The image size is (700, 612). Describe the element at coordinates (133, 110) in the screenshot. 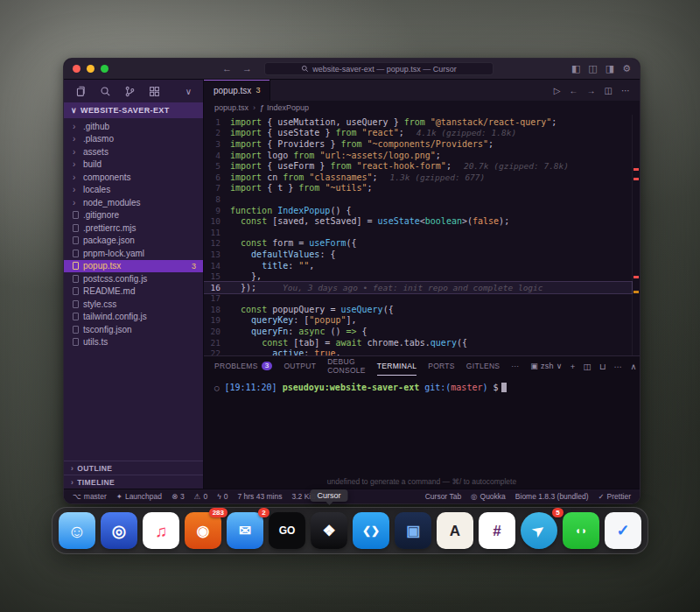

I see `explorer-header: ∨ WEBSITE-SAVER-EXT` at that location.